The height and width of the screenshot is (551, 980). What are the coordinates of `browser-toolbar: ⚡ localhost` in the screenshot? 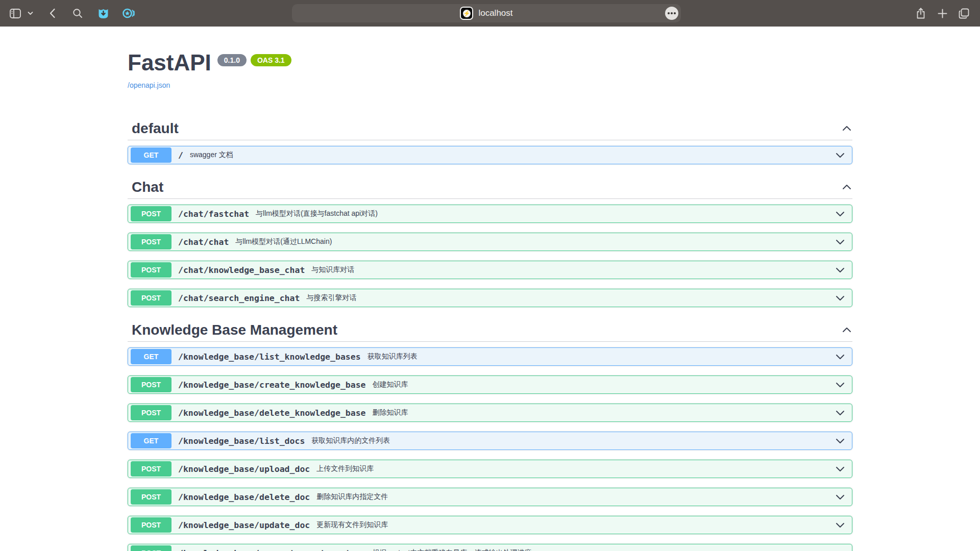 It's located at (490, 13).